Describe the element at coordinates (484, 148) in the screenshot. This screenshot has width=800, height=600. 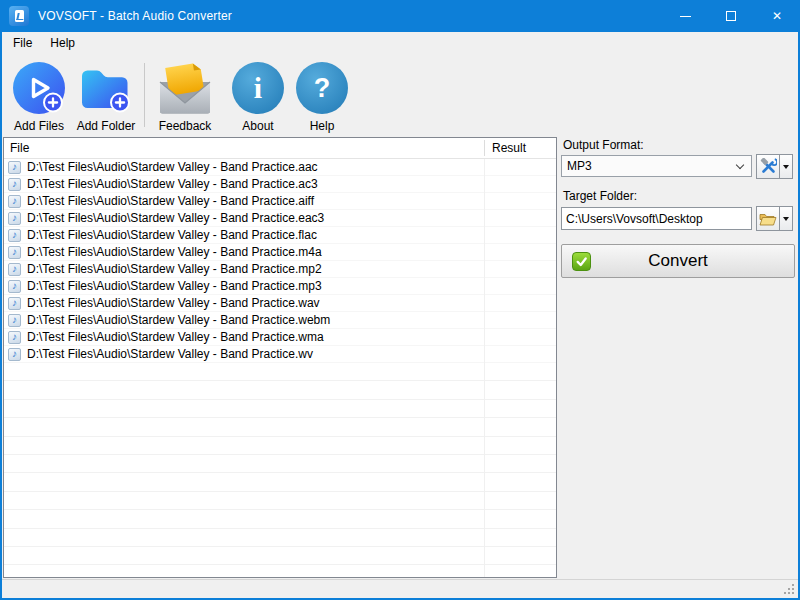
I see `column-divider` at that location.